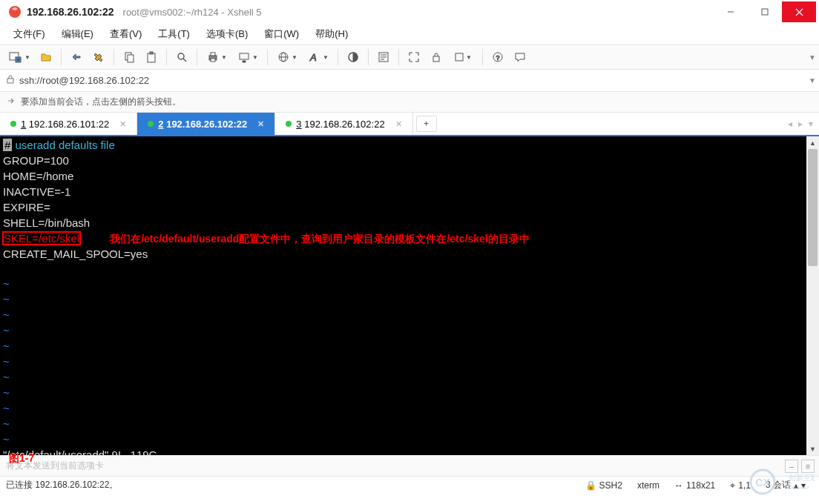  What do you see at coordinates (332, 34) in the screenshot?
I see `menu-help: 帮助(H)` at bounding box center [332, 34].